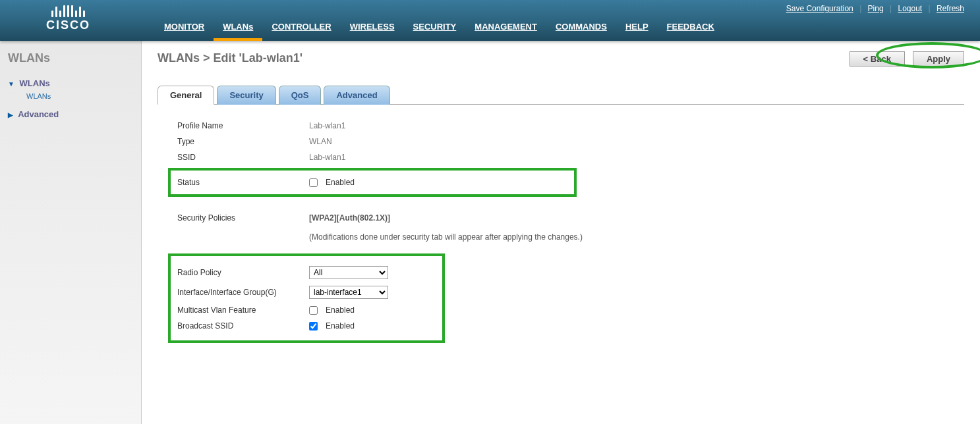  Describe the element at coordinates (185, 28) in the screenshot. I see `nav-monitor: MONITOR` at that location.